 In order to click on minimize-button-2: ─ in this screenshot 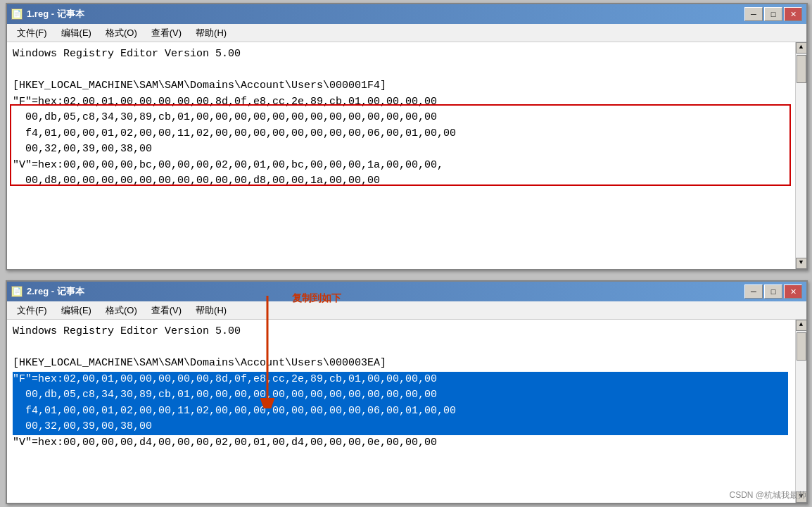, I will do `click(754, 292)`.